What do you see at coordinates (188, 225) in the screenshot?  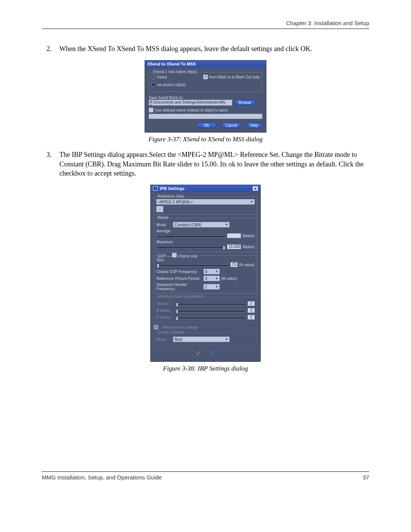 I see `bitrate-mode-value: Constant (CBR)` at bounding box center [188, 225].